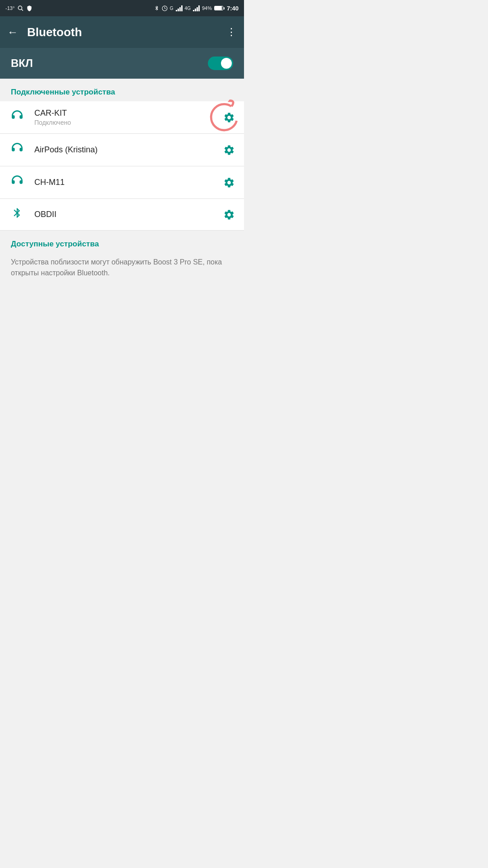 This screenshot has width=488, height=868. What do you see at coordinates (122, 215) in the screenshot?
I see `device-item-obdii: OBDII` at bounding box center [122, 215].